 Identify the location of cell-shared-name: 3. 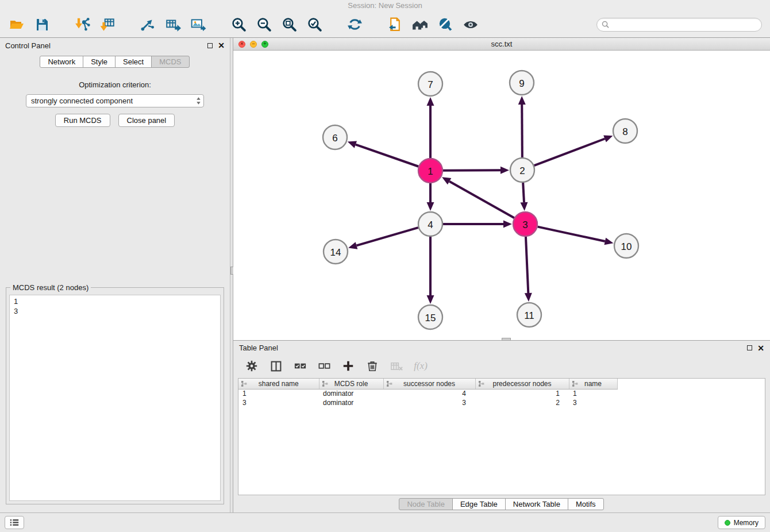
(279, 403).